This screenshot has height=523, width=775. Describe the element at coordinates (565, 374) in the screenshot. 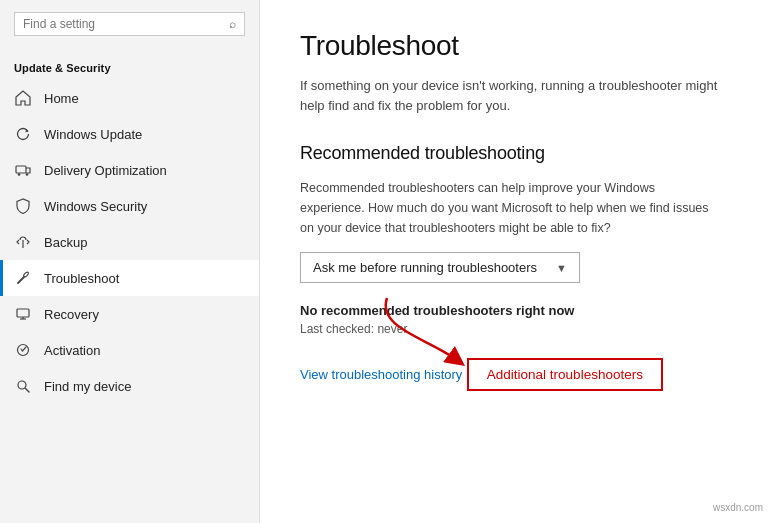

I see `additional-troubleshooters-button: Additional troubleshooters` at that location.